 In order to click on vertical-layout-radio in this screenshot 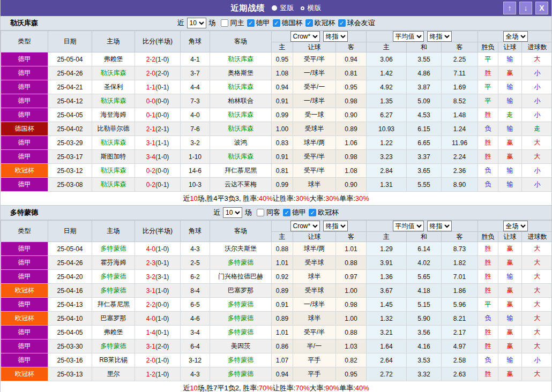, I will do `click(274, 8)`.